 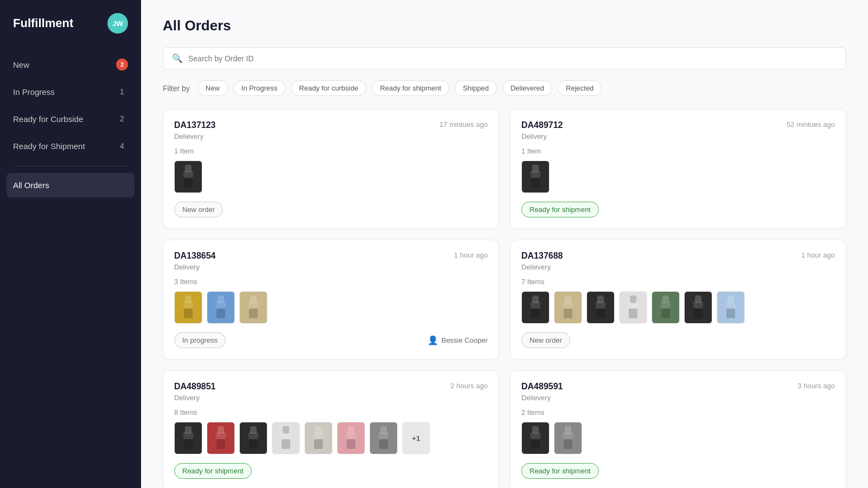 What do you see at coordinates (458, 341) in the screenshot?
I see `assignee: 👤 Bessie Cooper` at bounding box center [458, 341].